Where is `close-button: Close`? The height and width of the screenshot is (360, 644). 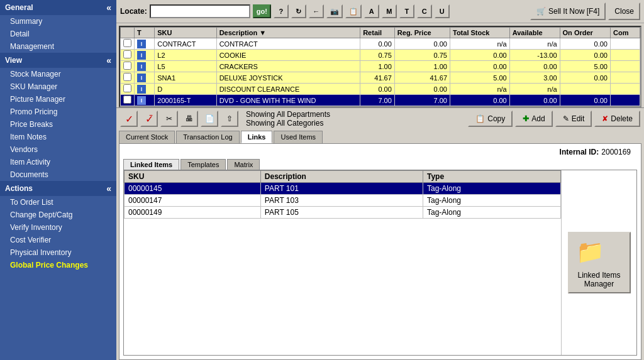
close-button: Close is located at coordinates (624, 11).